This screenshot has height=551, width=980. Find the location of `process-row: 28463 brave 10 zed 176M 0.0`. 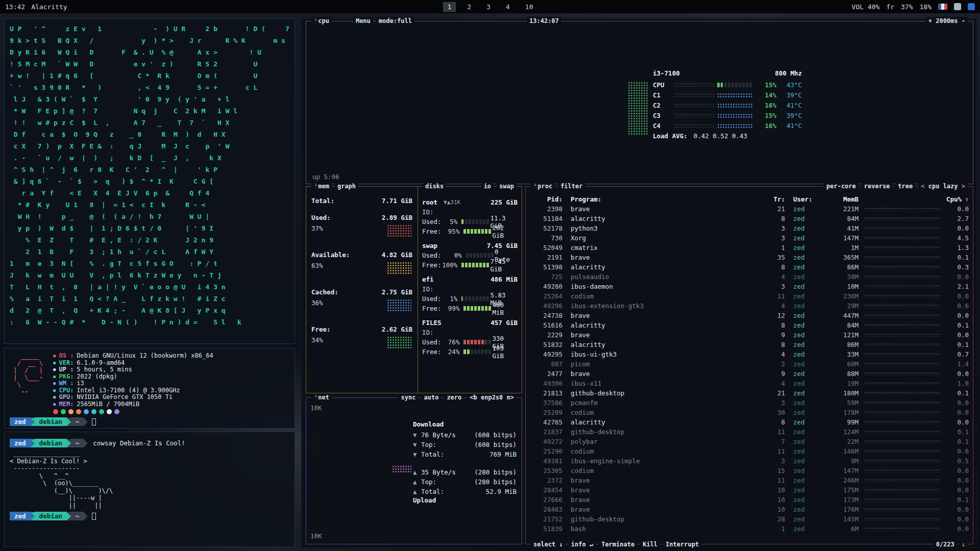

process-row: 28463 brave 10 zed 176M 0.0 is located at coordinates (749, 509).